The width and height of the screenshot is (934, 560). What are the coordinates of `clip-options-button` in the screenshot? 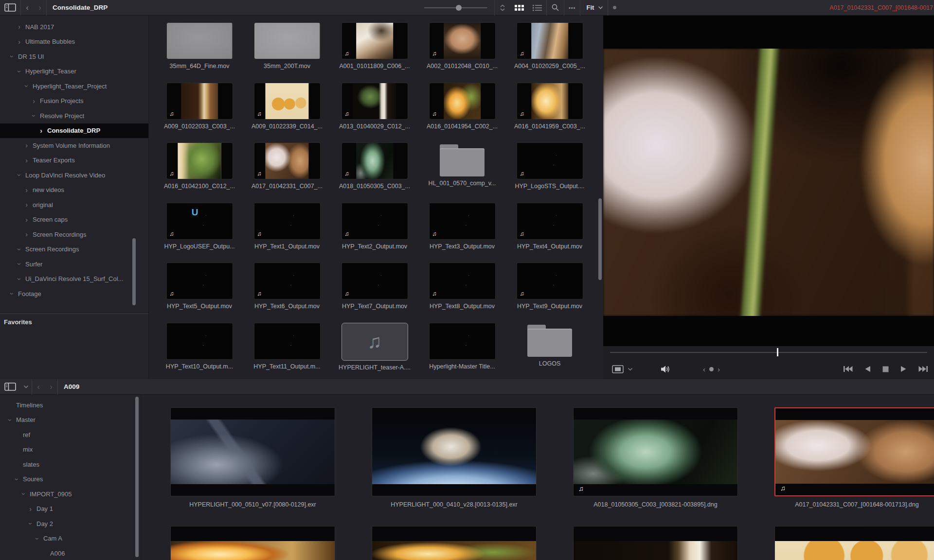 It's located at (618, 369).